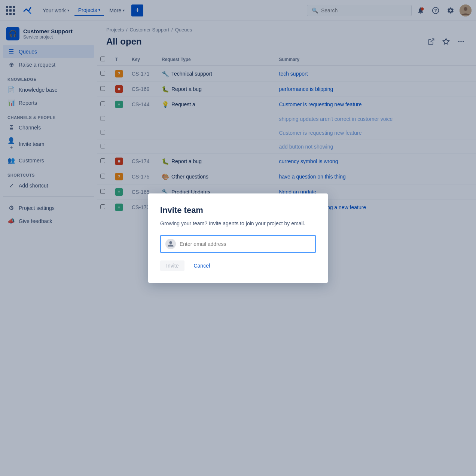 This screenshot has width=476, height=476. Describe the element at coordinates (238, 224) in the screenshot. I see `modal-description: Growing your team? Invite agents to join…` at that location.